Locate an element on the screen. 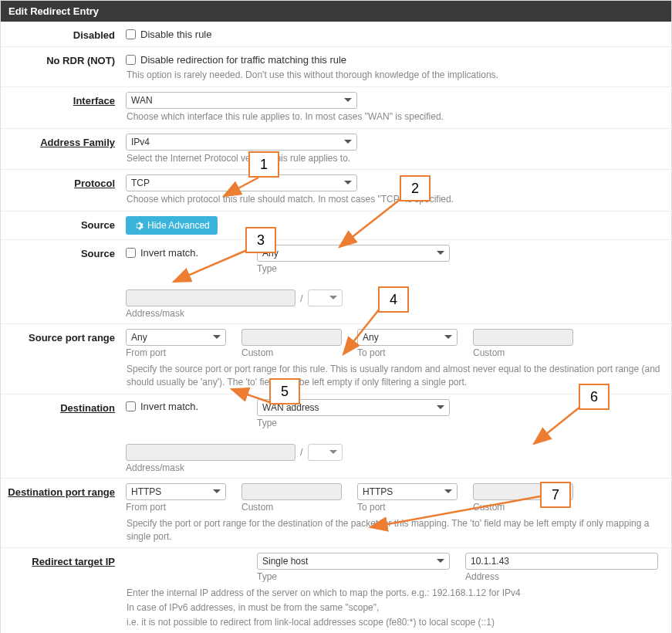 This screenshot has height=633, width=672. source-invert-wrap: Invert match. is located at coordinates (184, 252).